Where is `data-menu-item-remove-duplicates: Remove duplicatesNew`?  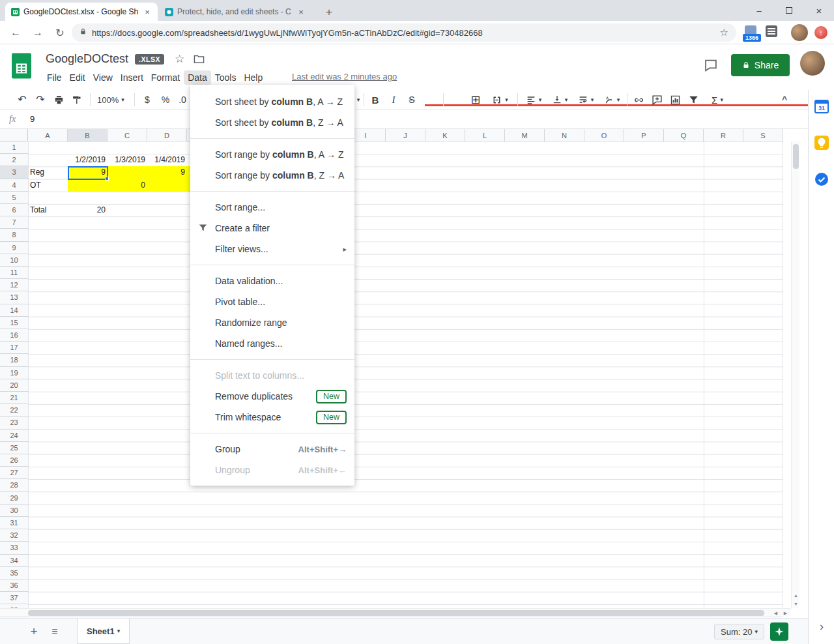
data-menu-item-remove-duplicates: Remove duplicatesNew is located at coordinates (272, 396).